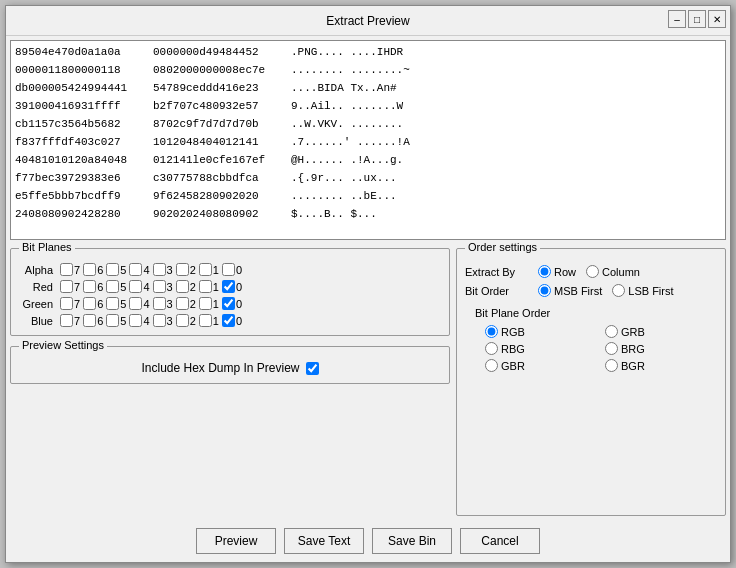 This screenshot has width=736, height=568. What do you see at coordinates (239, 287) in the screenshot?
I see `bit-number-label: 0` at bounding box center [239, 287].